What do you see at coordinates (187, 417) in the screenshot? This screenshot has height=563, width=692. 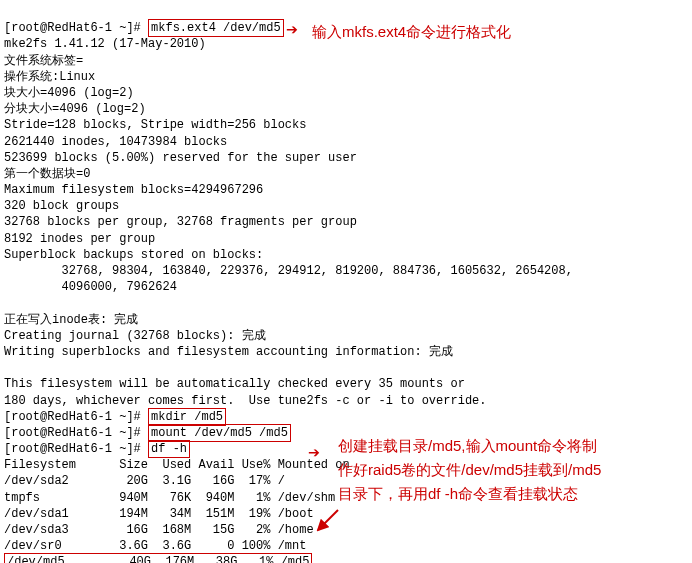 I see `cmd-mkdir: mkdir /md5` at bounding box center [187, 417].